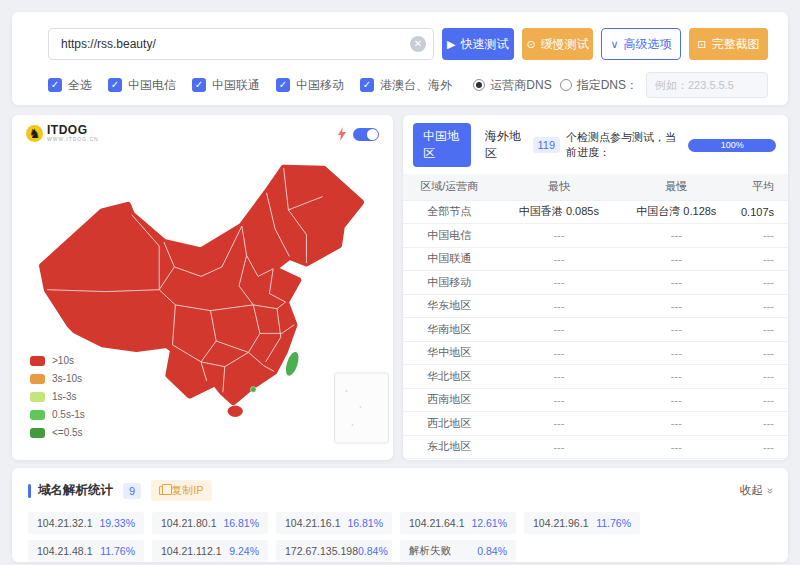 Image resolution: width=800 pixels, height=565 pixels. Describe the element at coordinates (479, 85) in the screenshot. I see `radio-selected-icon` at that location.